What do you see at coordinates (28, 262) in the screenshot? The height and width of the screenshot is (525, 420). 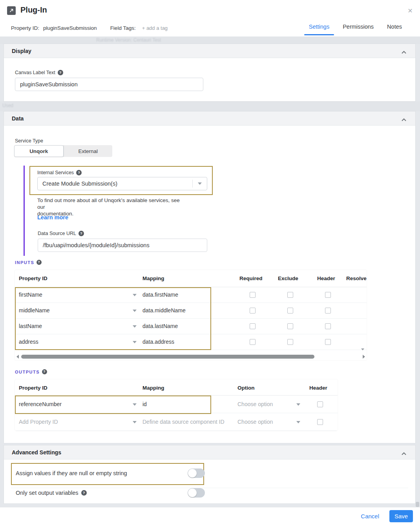 I see `inputs-label: INPUTS ?` at bounding box center [28, 262].